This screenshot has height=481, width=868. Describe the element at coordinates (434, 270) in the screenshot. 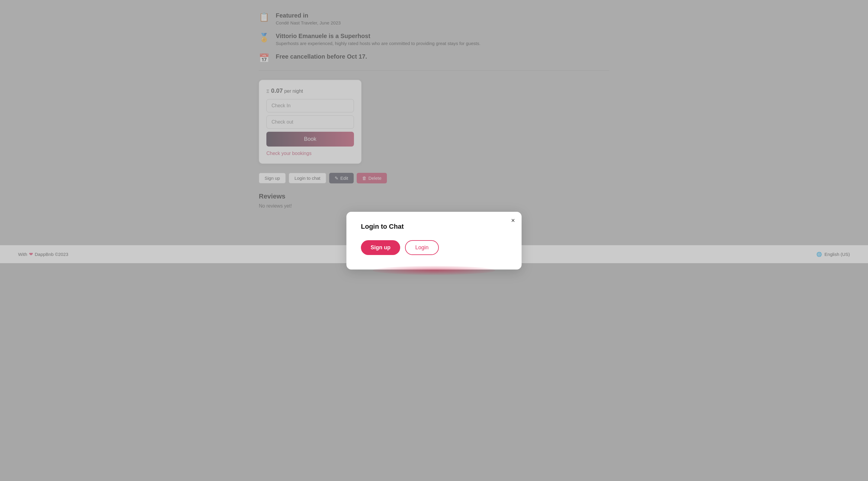

I see `modal-glow` at that location.